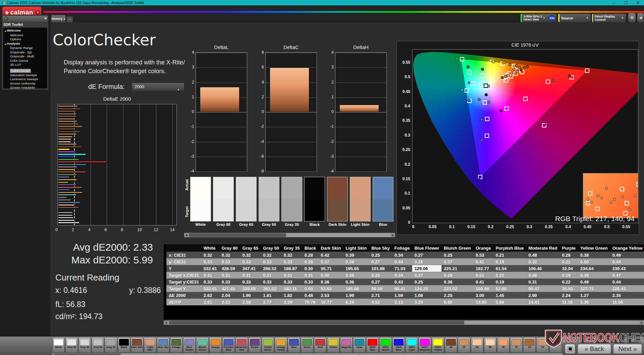 Image resolution: width=644 pixels, height=355 pixels. What do you see at coordinates (26, 40) in the screenshot?
I see `sidebar-item-options: Options` at bounding box center [26, 40].